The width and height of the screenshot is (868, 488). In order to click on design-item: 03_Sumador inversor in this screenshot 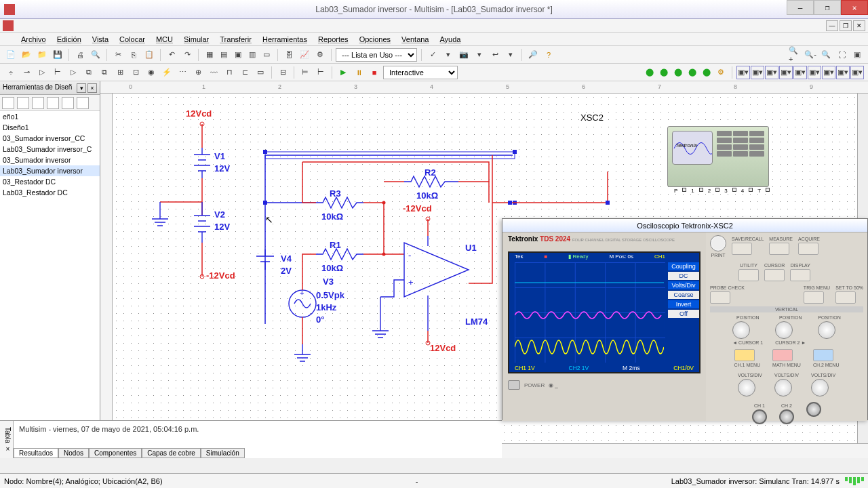, I will do `click(50, 160)`.